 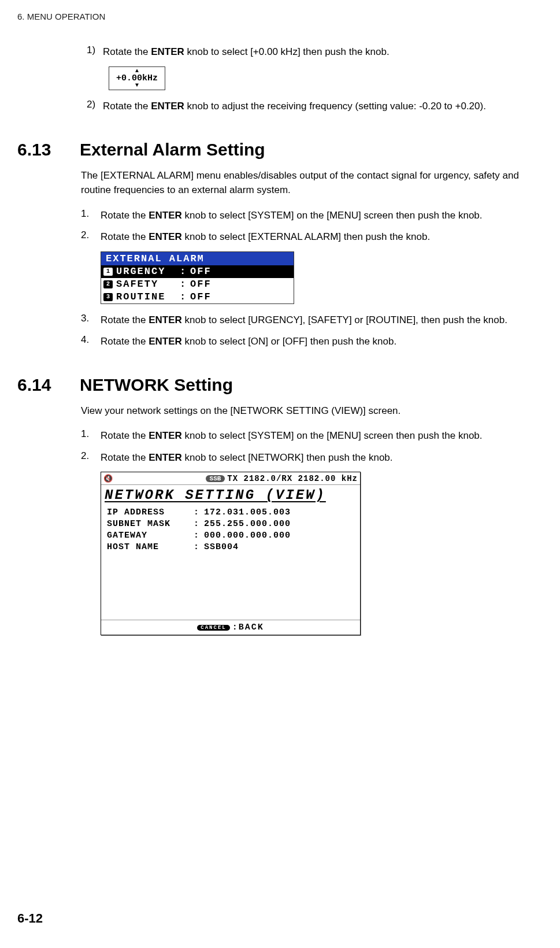 I want to click on ssb-badge: SSB, so click(x=216, y=479).